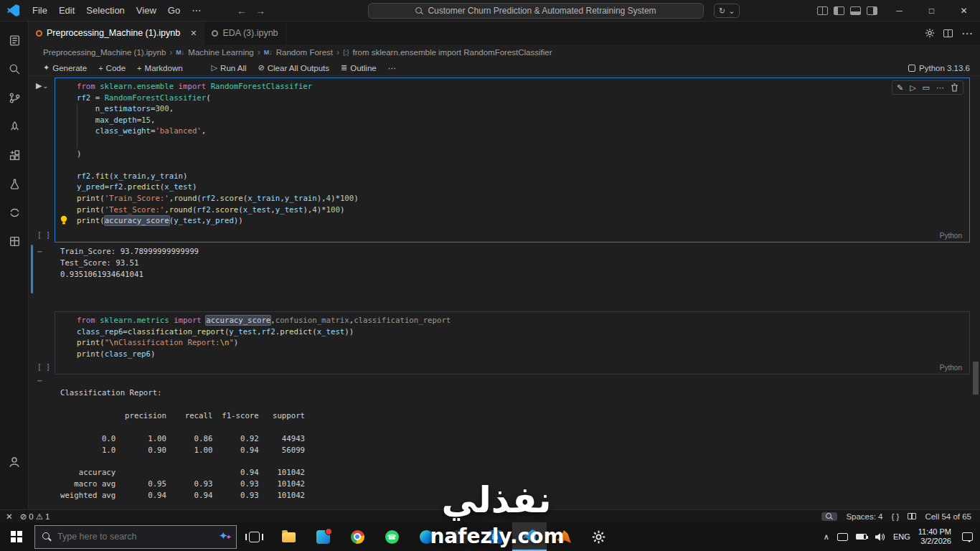 Image resolution: width=980 pixels, height=551 pixels. Describe the element at coordinates (880, 537) in the screenshot. I see `speaker-icon` at that location.